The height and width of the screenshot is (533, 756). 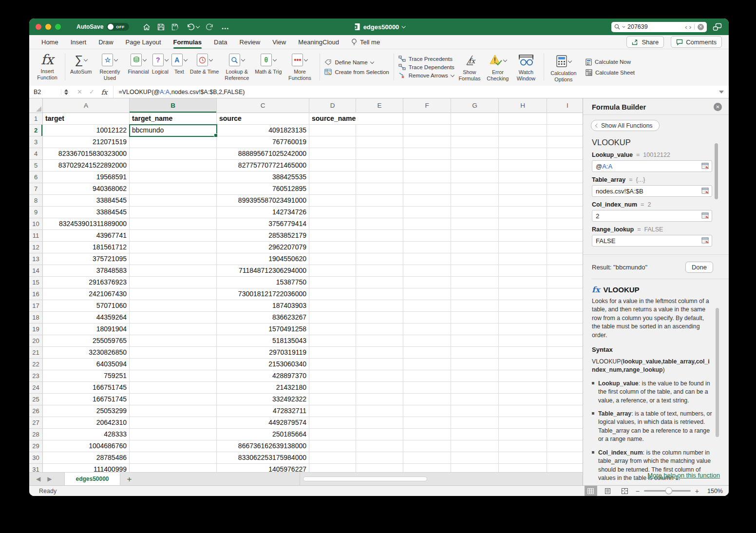 What do you see at coordinates (690, 27) in the screenshot?
I see `search-next-icon: ›` at bounding box center [690, 27].